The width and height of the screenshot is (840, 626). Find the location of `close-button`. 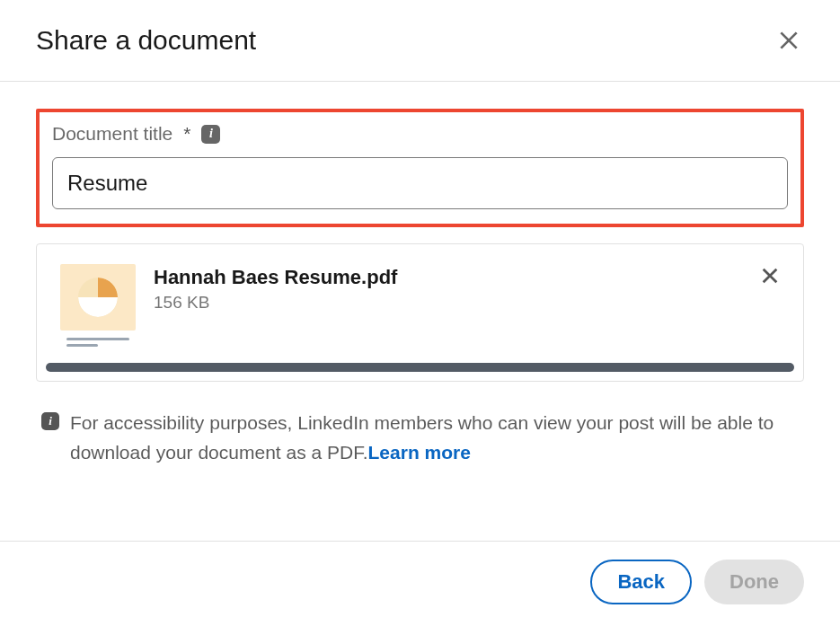

close-button is located at coordinates (789, 40).